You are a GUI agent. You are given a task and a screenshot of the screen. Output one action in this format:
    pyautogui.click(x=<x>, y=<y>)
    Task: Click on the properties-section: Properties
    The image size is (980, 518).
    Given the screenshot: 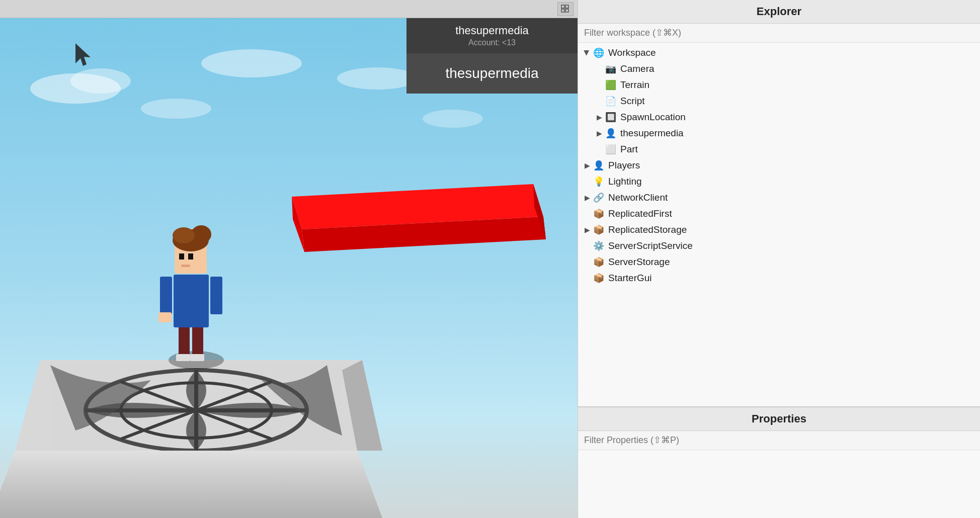 What is the action you would take?
    pyautogui.click(x=779, y=463)
    